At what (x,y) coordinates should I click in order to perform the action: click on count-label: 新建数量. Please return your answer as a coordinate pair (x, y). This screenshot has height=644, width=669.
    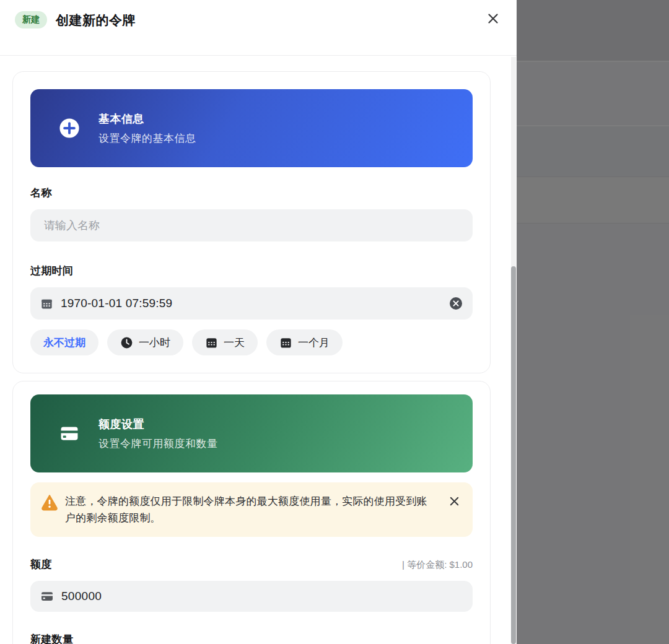
    Looking at the image, I should click on (251, 638).